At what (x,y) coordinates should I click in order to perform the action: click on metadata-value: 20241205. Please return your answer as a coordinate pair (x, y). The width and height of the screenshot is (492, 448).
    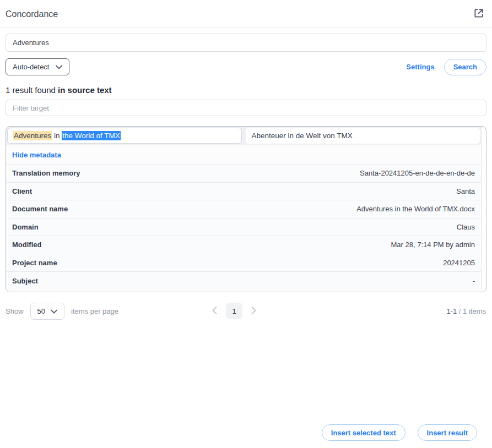
    Looking at the image, I should click on (459, 263).